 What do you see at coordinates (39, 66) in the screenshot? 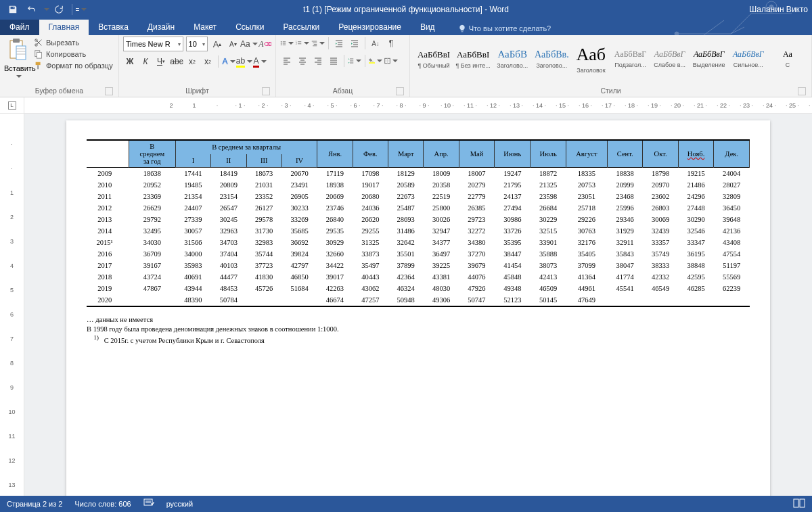
I see `brush-icon` at bounding box center [39, 66].